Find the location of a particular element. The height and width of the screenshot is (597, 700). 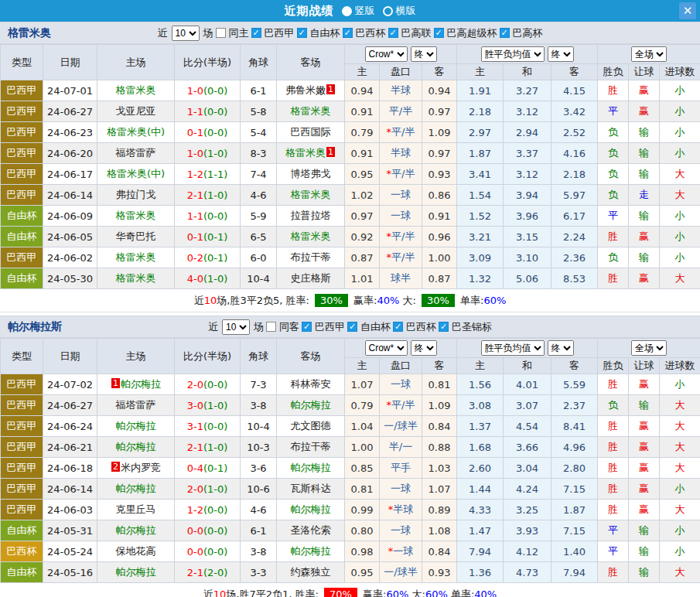

away-team-cell: 格雷米奥 is located at coordinates (311, 237).